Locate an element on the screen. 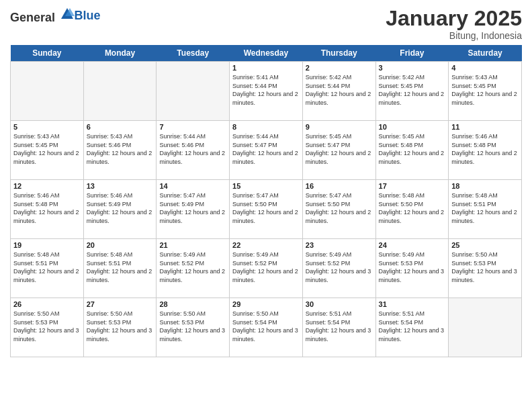 This screenshot has width=532, height=411. day-number: 22 is located at coordinates (266, 245).